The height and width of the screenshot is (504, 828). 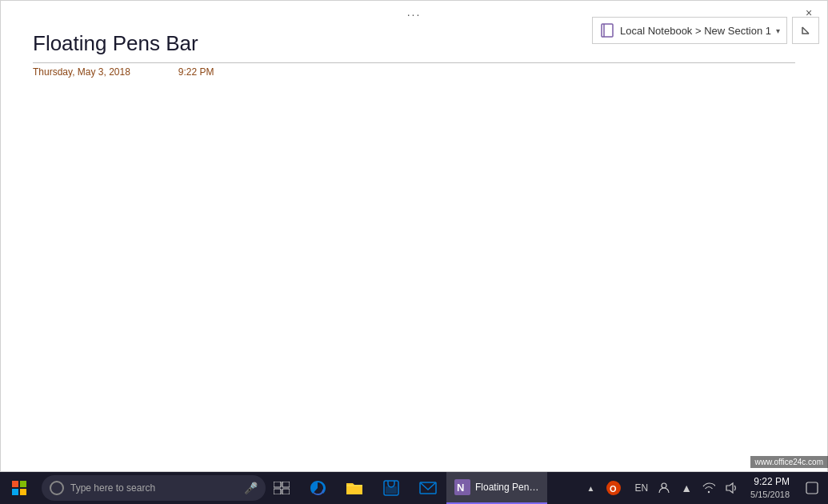 I want to click on search-bar: Type here to search 🎤, so click(x=154, y=488).